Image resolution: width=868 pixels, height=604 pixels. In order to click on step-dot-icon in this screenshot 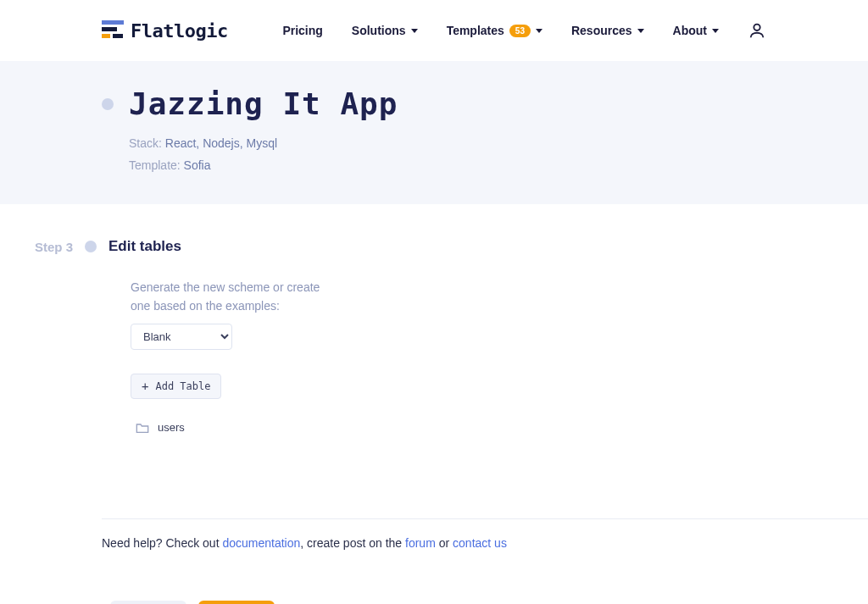, I will do `click(91, 247)`.